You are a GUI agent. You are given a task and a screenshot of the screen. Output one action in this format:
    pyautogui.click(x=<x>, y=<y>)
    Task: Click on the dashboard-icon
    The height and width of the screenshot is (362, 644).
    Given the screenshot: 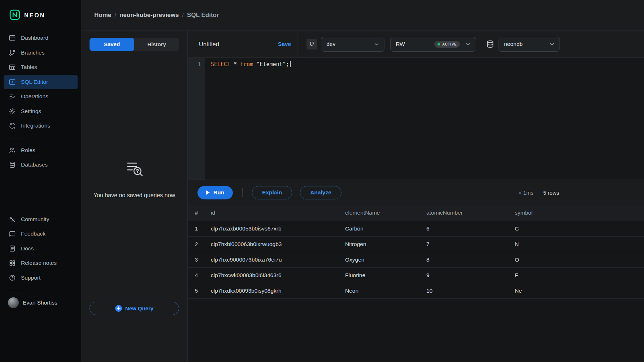 What is the action you would take?
    pyautogui.click(x=12, y=38)
    